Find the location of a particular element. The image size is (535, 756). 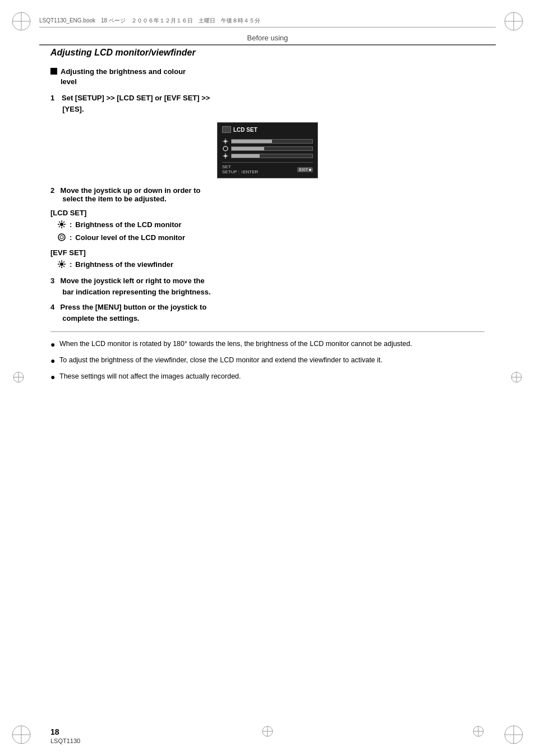

subsection-title: Adjusting the brightness and colourlevel is located at coordinates (123, 77).